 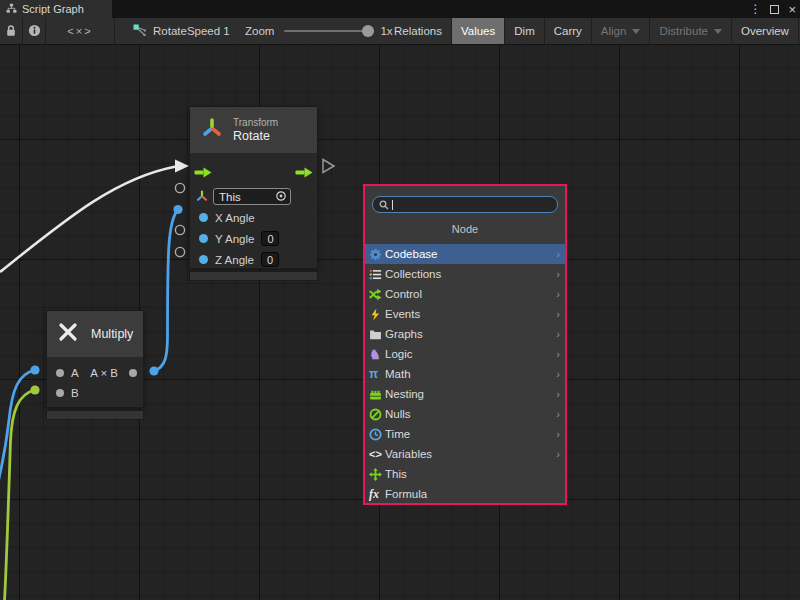 What do you see at coordinates (377, 454) in the screenshot?
I see `brackets-icon: <>` at bounding box center [377, 454].